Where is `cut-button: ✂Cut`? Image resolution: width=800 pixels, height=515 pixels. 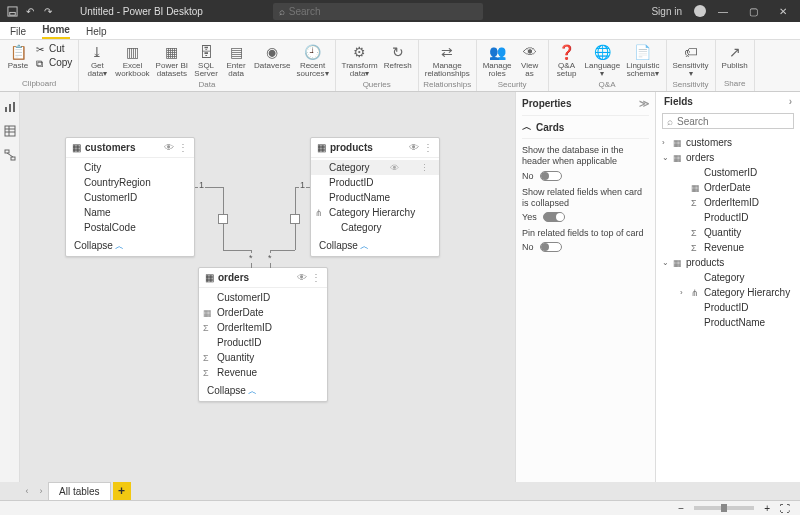
cut-button: ✂Cut is located at coordinates (54, 48).